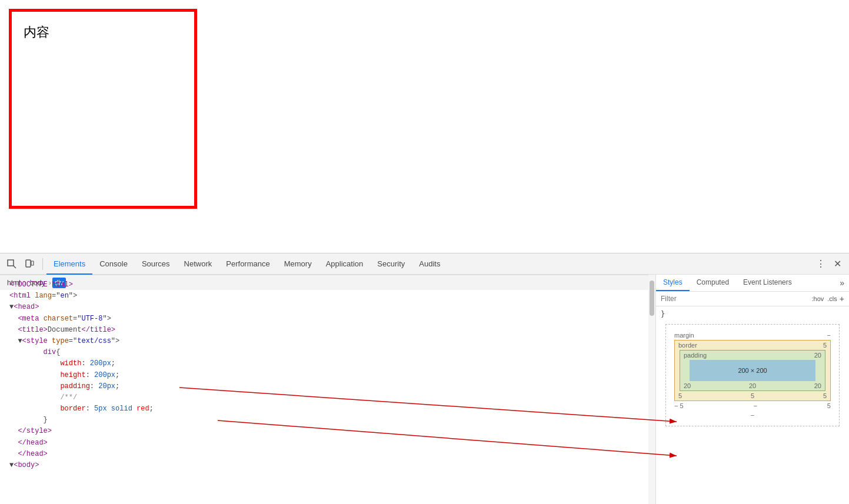 This screenshot has width=849, height=504. I want to click on device-icon, so click(29, 264).